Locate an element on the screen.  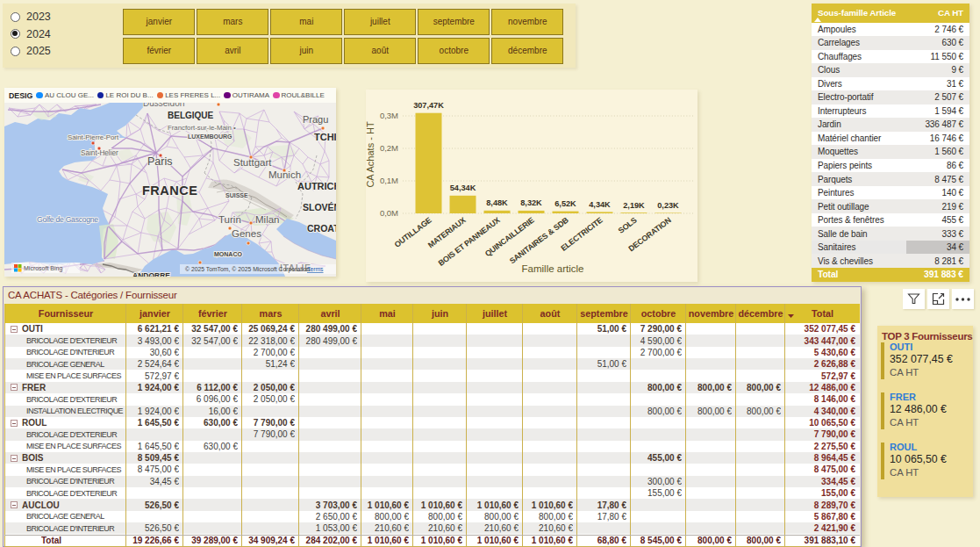
svg-text: 307,47K is located at coordinates (428, 105).